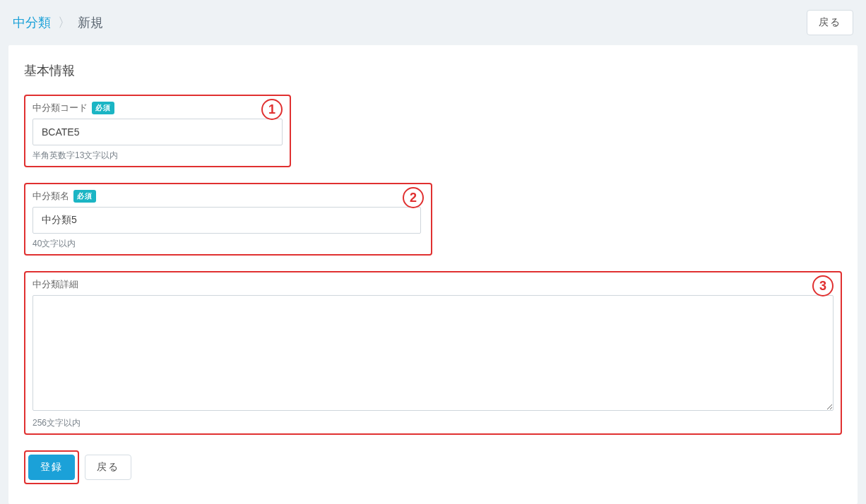 Image resolution: width=866 pixels, height=504 pixels. Describe the element at coordinates (60, 108) in the screenshot. I see `code-label-text: 中分類コード` at that location.